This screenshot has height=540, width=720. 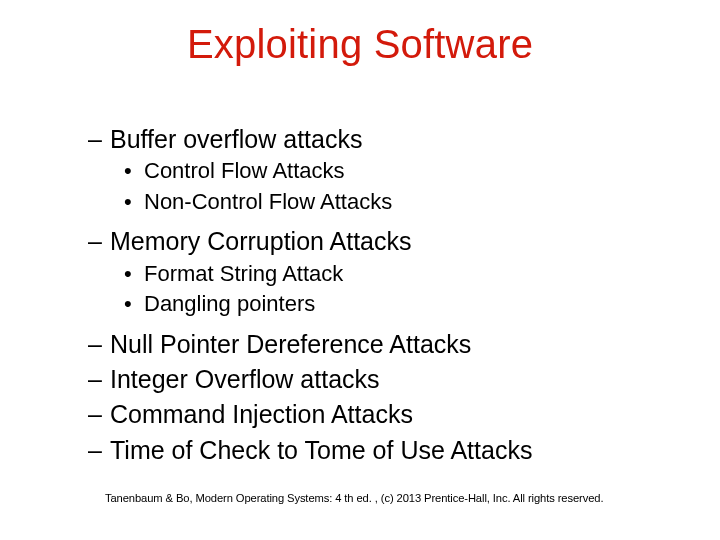 I want to click on slide-title: Exploiting Software, so click(x=360, y=44).